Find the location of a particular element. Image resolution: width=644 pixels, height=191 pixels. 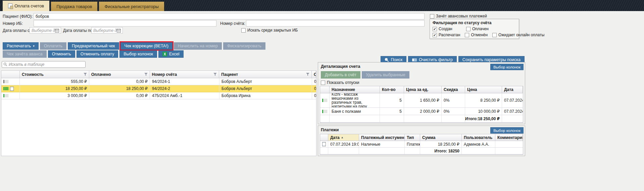

cost-column-header: Стоимость is located at coordinates (54, 75).